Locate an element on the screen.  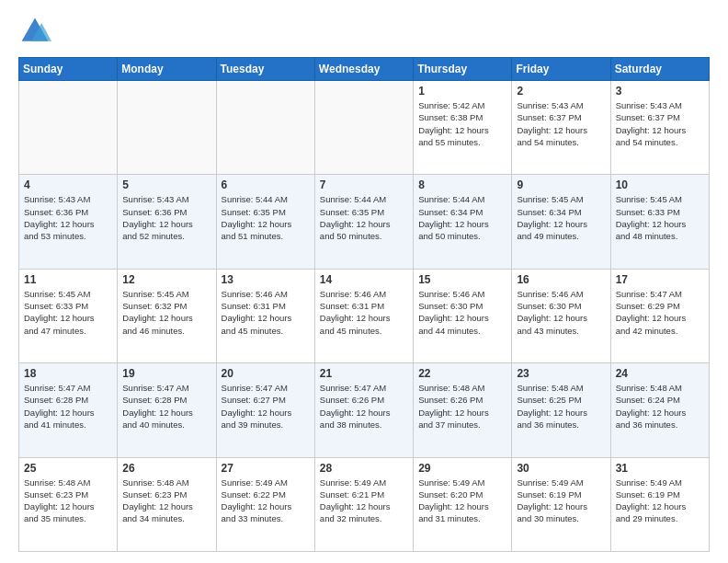
day-number: 6 is located at coordinates (266, 185).